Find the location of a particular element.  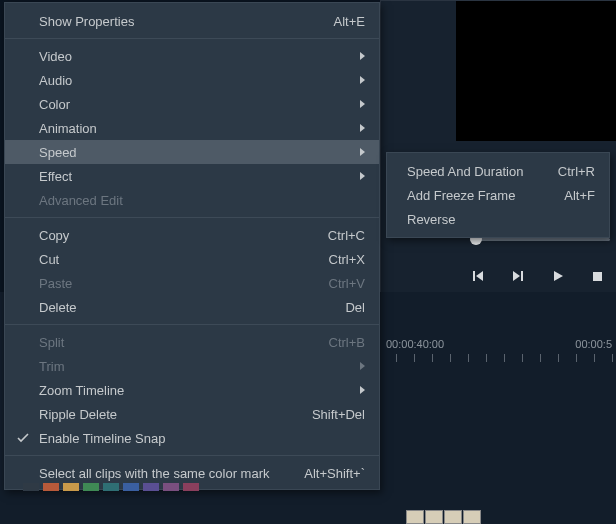

player-controls is located at coordinates (538, 276).